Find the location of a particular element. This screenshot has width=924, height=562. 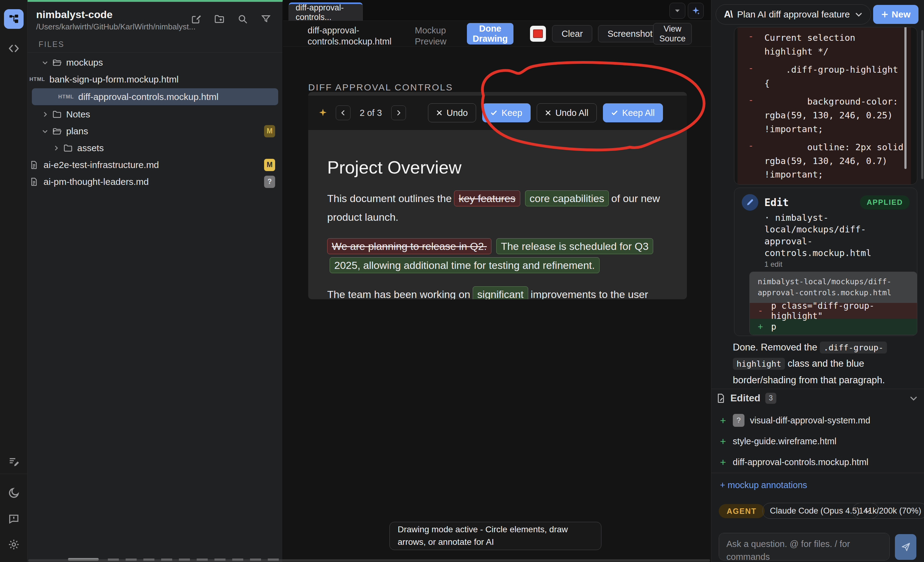

tree-item-plans: plans M is located at coordinates (155, 131).